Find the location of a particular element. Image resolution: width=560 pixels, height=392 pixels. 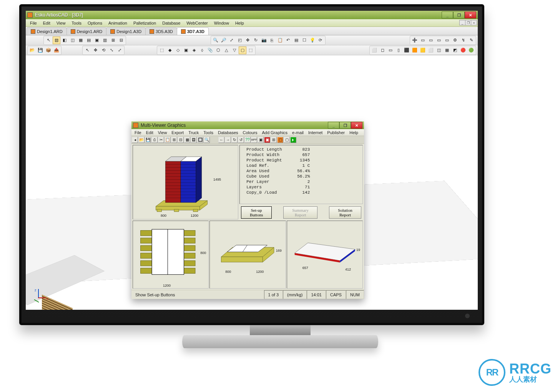

solution-report-button: Solution Report is located at coordinates (345, 213).